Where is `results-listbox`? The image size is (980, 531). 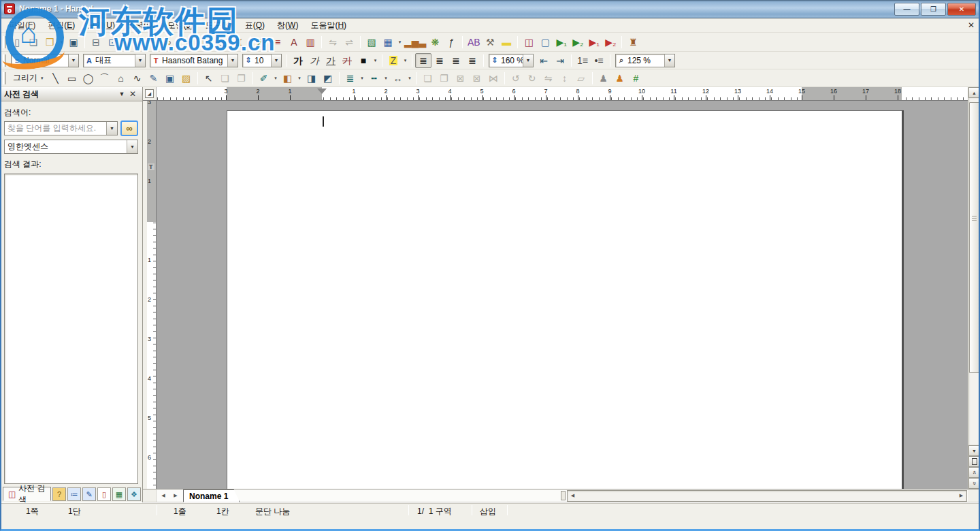 results-listbox is located at coordinates (71, 329).